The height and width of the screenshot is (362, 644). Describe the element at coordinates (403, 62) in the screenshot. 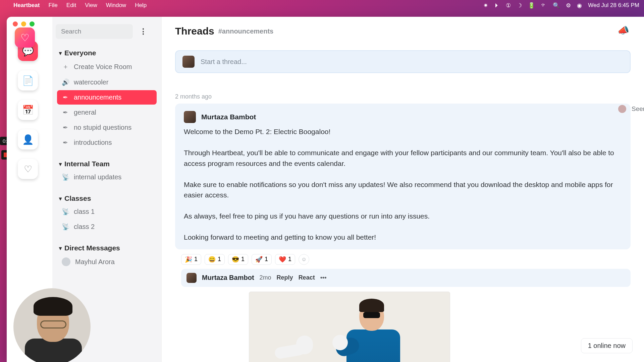

I see `compose-thread-input: Start a thread...` at that location.